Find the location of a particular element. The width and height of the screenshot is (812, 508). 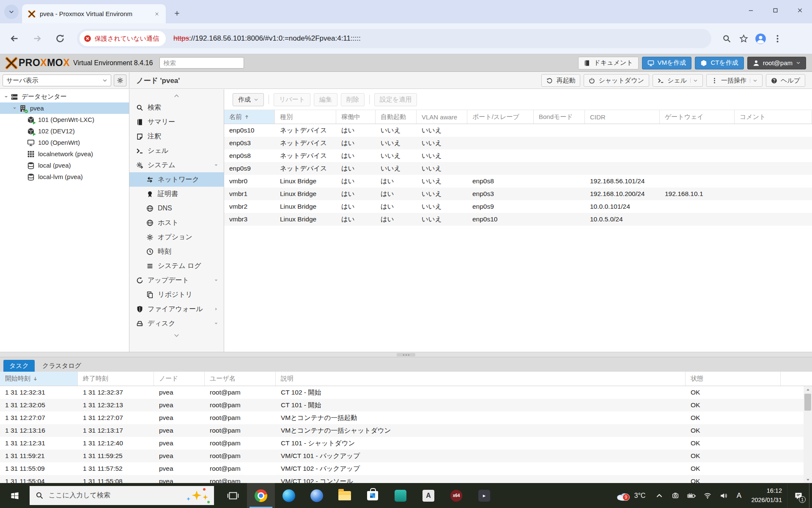

task-col-end: 終了時刻 is located at coordinates (116, 378).